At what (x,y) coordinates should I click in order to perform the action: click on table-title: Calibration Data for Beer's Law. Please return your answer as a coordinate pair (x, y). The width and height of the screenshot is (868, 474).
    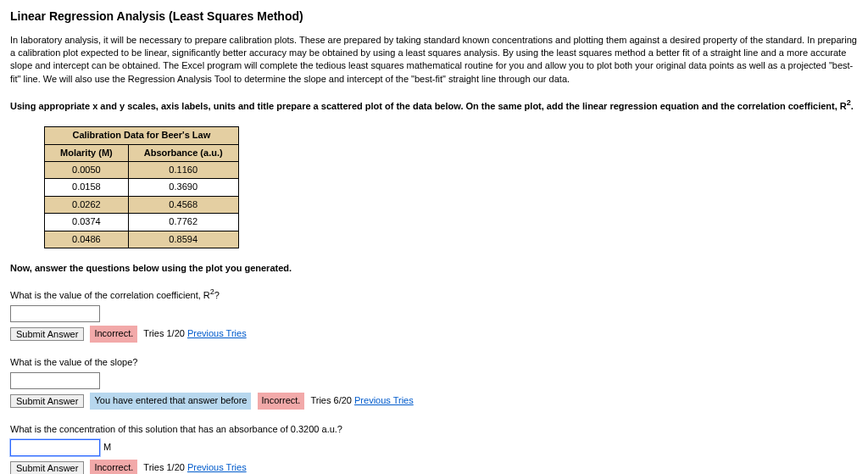
    Looking at the image, I should click on (142, 136).